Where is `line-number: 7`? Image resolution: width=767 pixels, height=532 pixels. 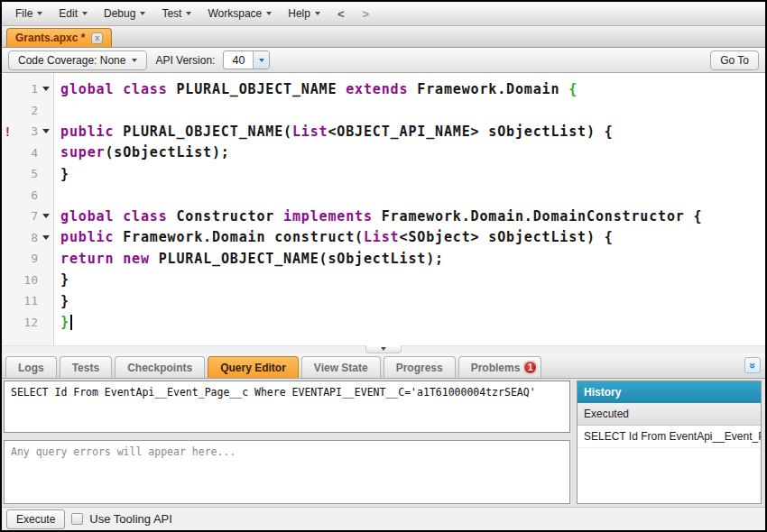
line-number: 7 is located at coordinates (25, 216).